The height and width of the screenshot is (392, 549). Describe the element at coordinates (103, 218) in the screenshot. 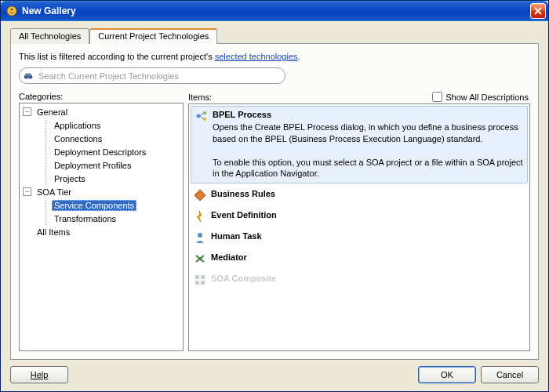

I see `tree-node: Transformations` at that location.